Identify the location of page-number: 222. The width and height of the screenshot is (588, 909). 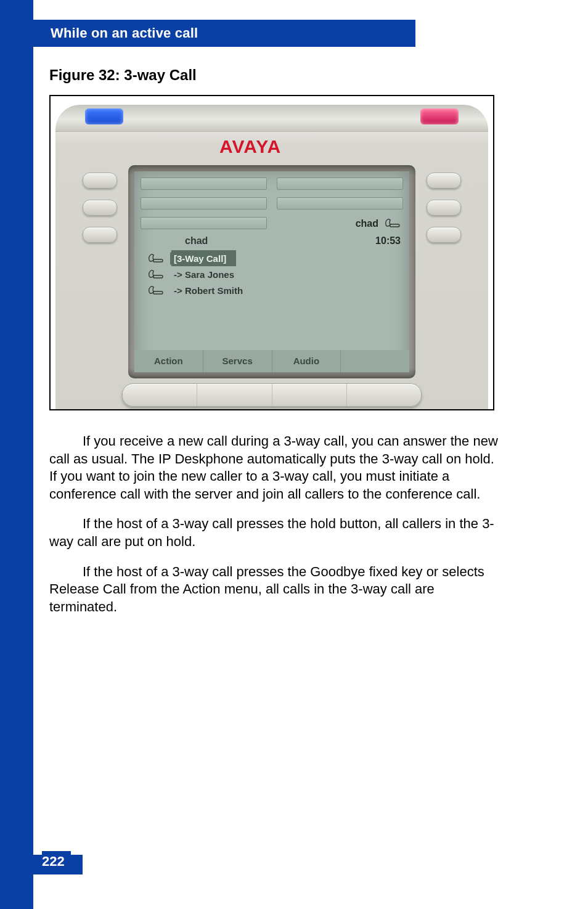
(57, 862).